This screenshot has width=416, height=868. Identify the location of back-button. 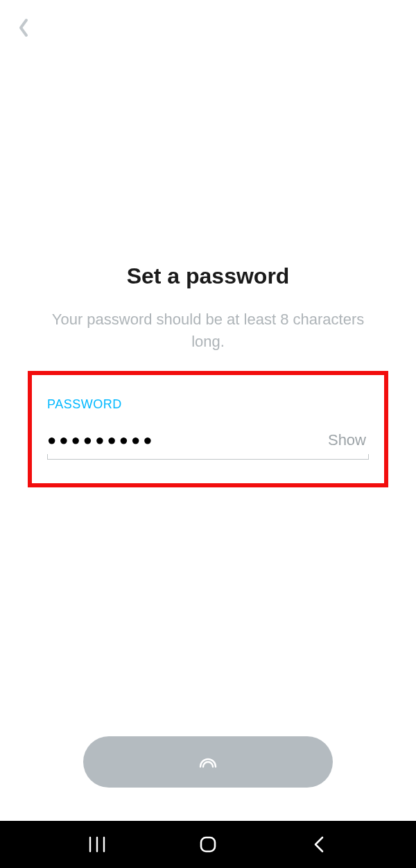
(24, 28).